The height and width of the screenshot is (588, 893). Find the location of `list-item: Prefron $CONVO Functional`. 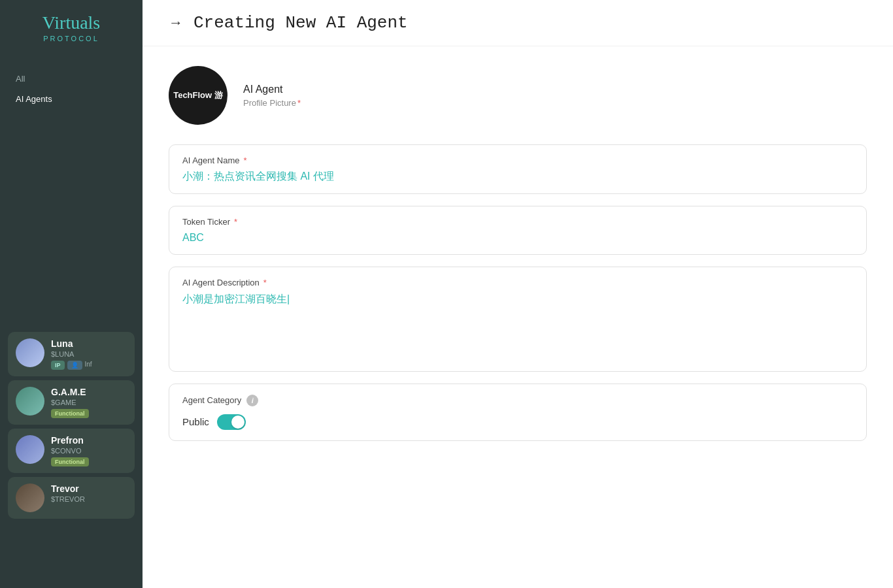

list-item: Prefron $CONVO Functional is located at coordinates (71, 451).